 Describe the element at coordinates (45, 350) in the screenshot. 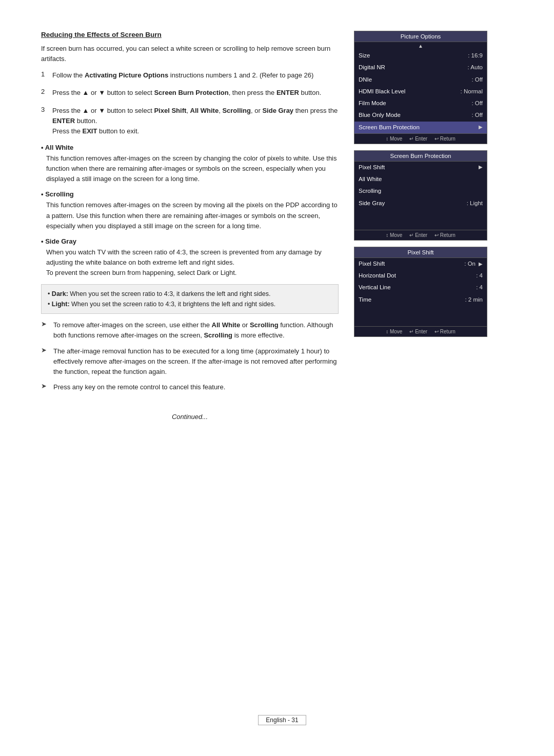

I see `arrow-sym-2: ➤` at that location.